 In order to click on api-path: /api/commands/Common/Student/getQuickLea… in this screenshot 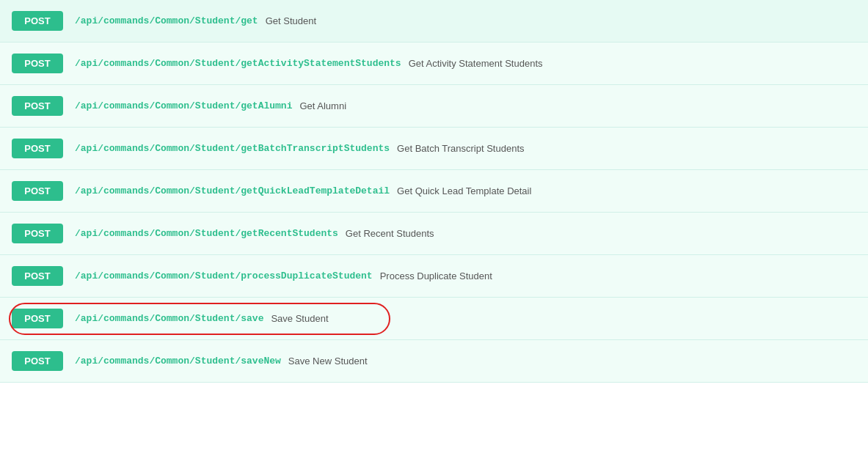, I will do `click(232, 191)`.